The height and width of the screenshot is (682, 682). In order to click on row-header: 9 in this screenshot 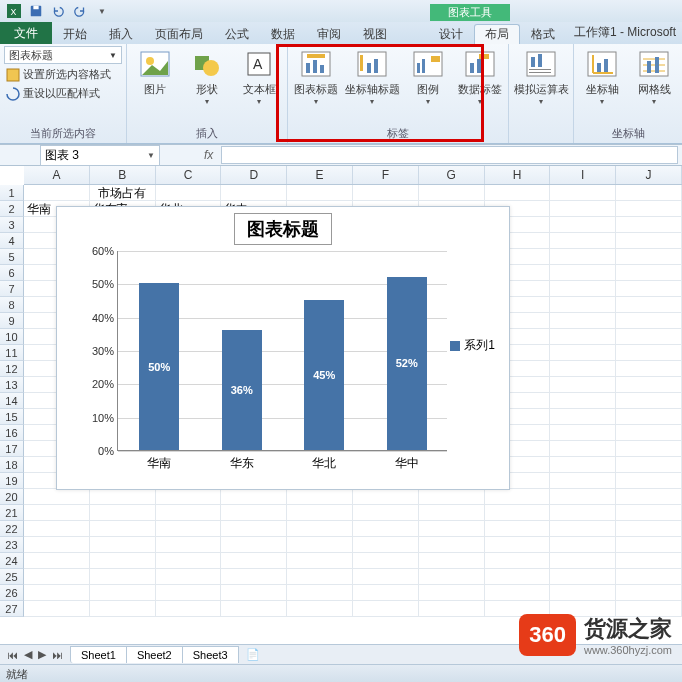, I will do `click(12, 321)`.